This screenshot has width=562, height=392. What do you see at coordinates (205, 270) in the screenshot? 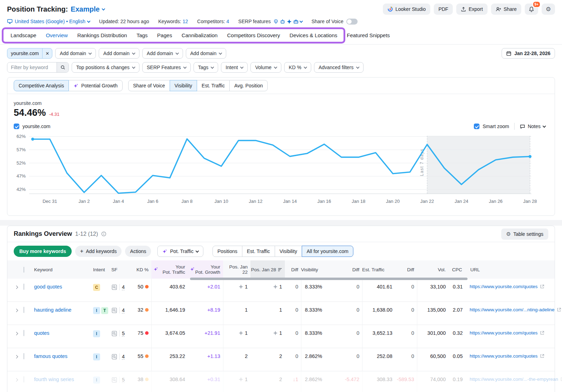
I see `col-pot-growth: Your Pot. Growth` at bounding box center [205, 270].